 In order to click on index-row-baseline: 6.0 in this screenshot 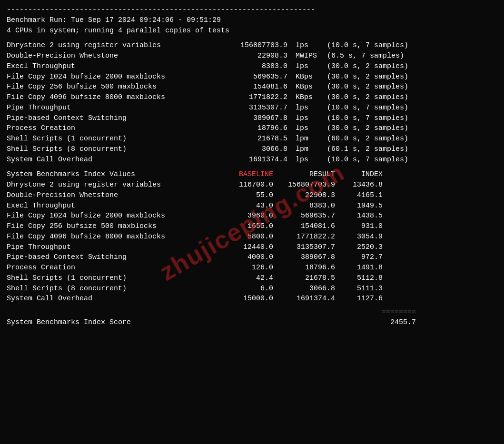, I will do `click(242, 289)`.